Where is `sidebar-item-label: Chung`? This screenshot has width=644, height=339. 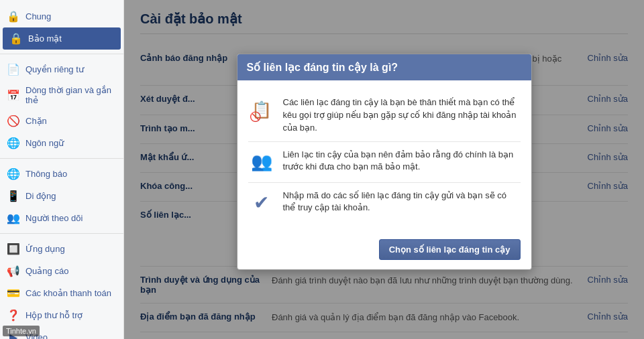
sidebar-item-label: Chung is located at coordinates (38, 16).